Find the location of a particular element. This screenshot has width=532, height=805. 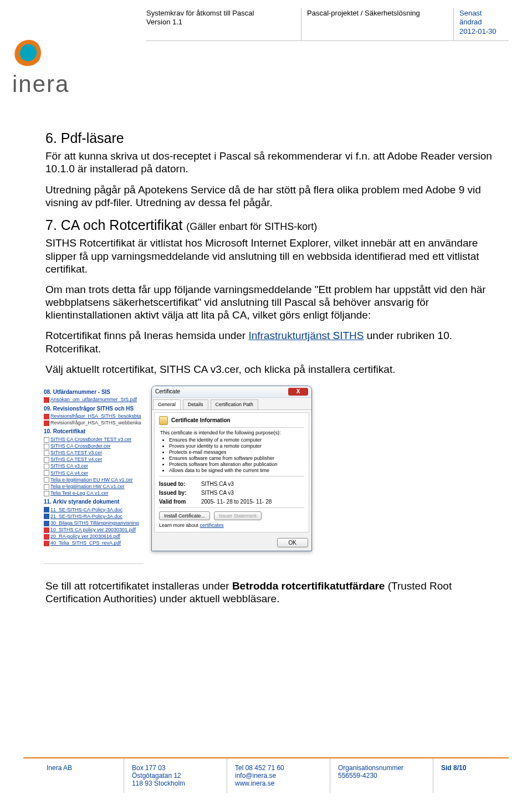

section-7-p2: Om man trots detta får upp följande varn… is located at coordinates (277, 302).